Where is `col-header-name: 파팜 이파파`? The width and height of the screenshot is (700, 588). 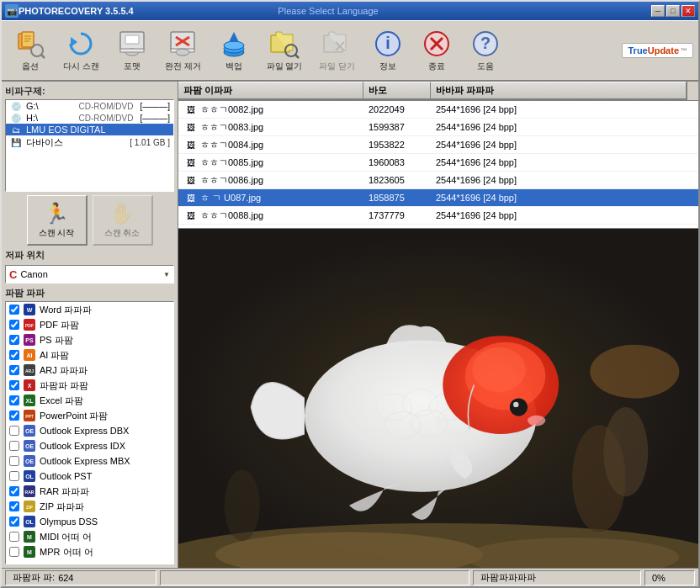
col-header-name: 파팜 이파파 is located at coordinates (271, 91).